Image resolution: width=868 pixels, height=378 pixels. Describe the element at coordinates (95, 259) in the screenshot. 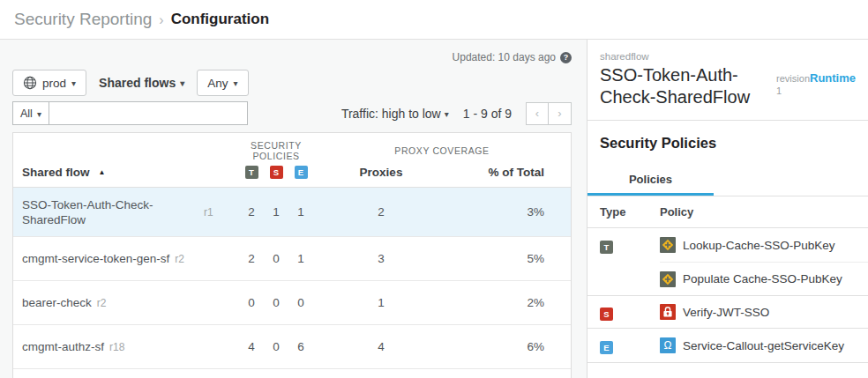

I see `shared-flow-name: cmgmt-service-token-gen-sf` at that location.